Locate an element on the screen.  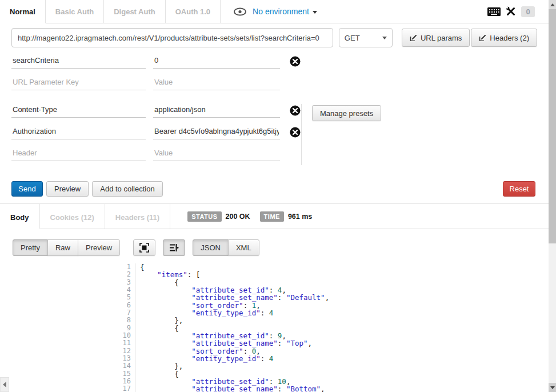
code-line: 12 "sort_order": 0, is located at coordinates (274, 351).